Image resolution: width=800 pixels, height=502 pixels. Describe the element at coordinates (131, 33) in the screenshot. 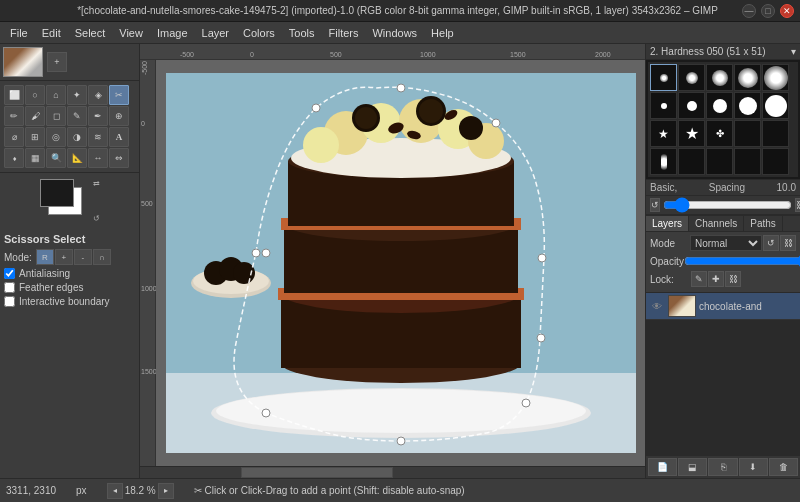

I see `menu-view: View` at that location.